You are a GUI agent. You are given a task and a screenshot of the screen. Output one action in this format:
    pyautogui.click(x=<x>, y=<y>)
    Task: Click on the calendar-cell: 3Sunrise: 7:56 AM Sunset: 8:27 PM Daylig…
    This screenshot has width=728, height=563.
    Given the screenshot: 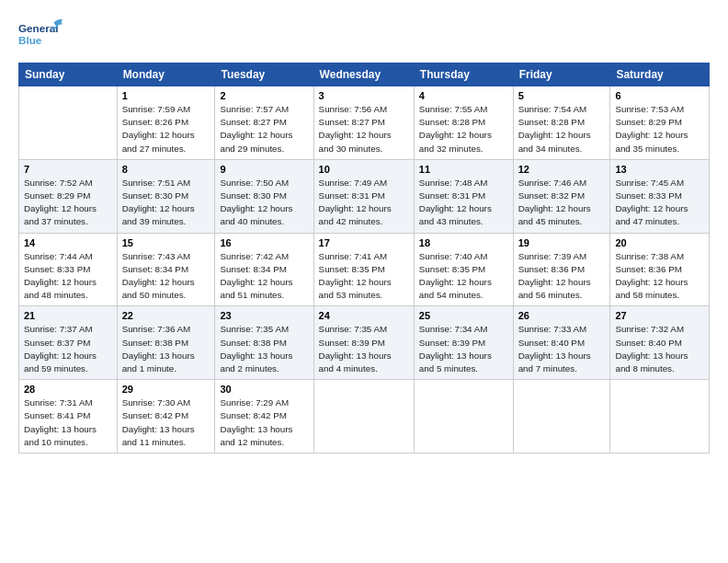 What is the action you would take?
    pyautogui.click(x=364, y=123)
    